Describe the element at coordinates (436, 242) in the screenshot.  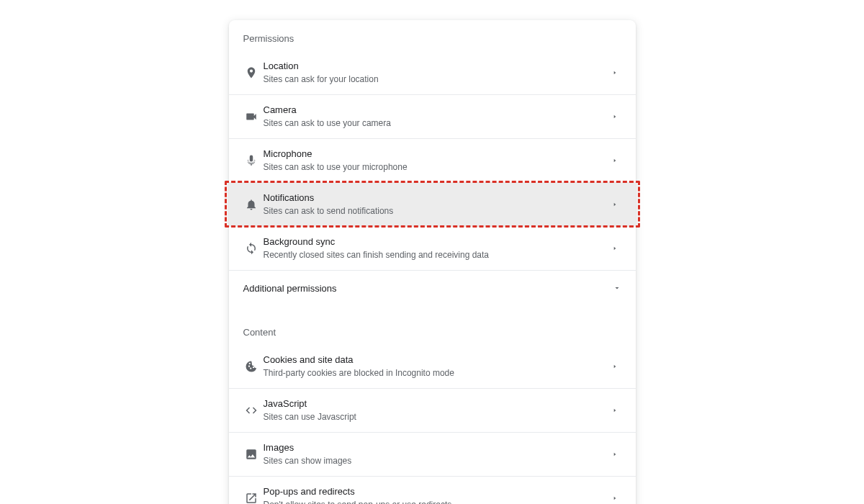
I see `row-title: Background sync` at that location.